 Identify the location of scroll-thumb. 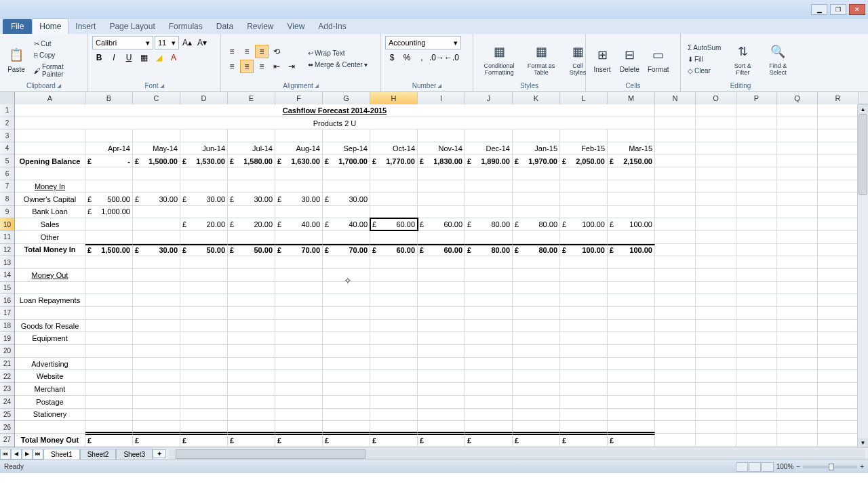
(863, 155).